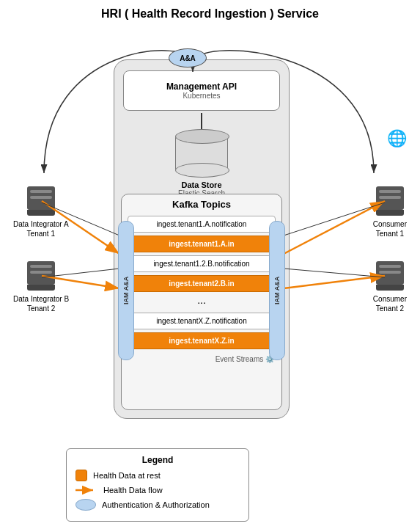 Image resolution: width=420 pixels, height=529 pixels. Describe the element at coordinates (397, 139) in the screenshot. I see `cloud-icon: 🌐` at that location.